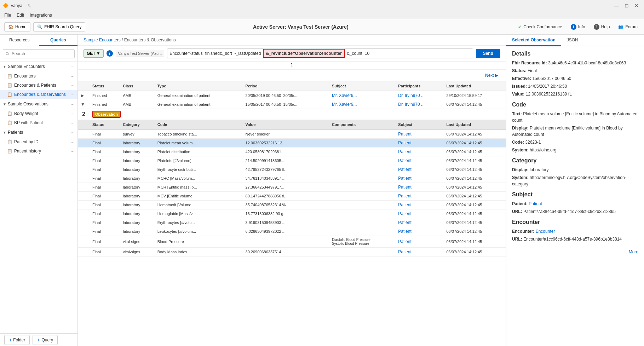  What do you see at coordinates (84, 86) in the screenshot?
I see `col-expand` at bounding box center [84, 86].